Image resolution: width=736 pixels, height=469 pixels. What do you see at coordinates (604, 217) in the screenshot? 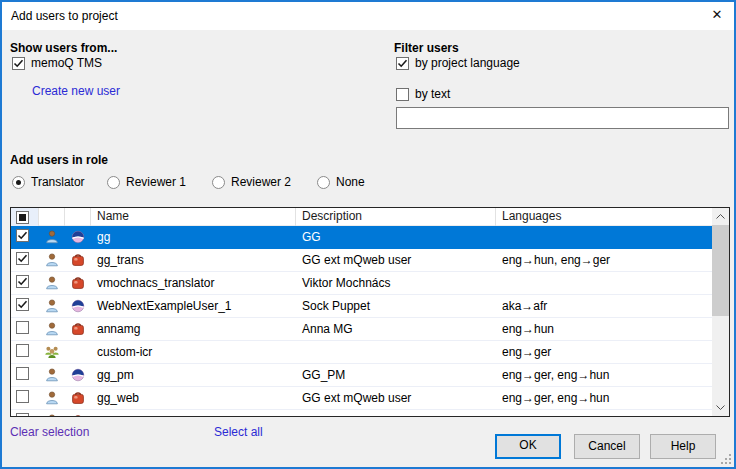
I see `languages-column-header: Languages` at bounding box center [604, 217].